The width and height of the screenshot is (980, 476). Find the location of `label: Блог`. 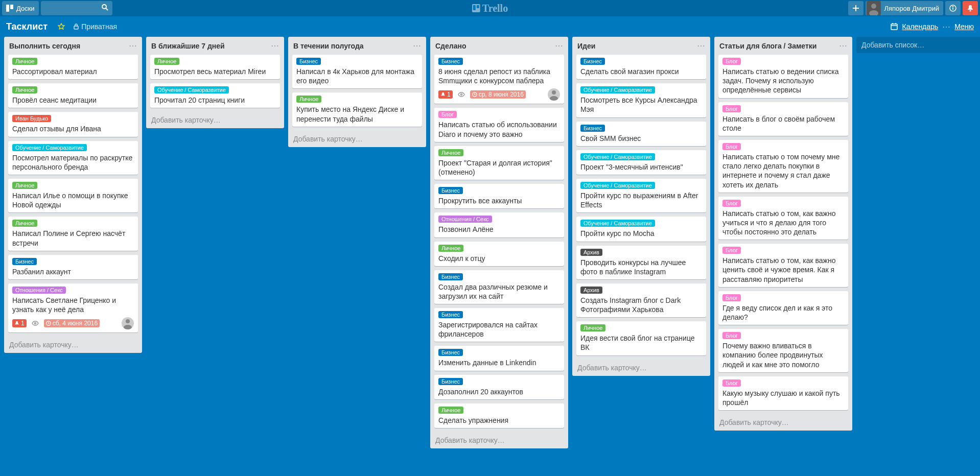

label: Блог is located at coordinates (448, 114).